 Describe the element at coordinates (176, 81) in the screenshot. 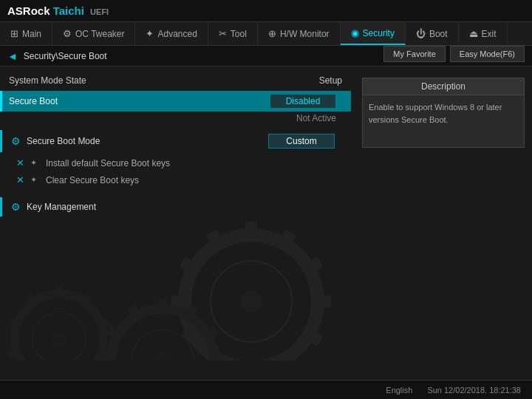

I see `system-mode-row: System Mode State Setup` at that location.